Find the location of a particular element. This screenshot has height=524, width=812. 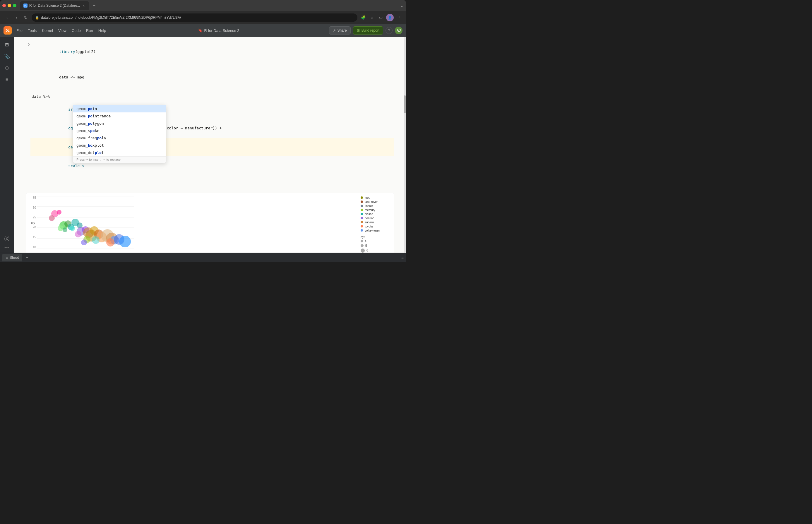

cyl-label-6: 6 is located at coordinates (367, 250).